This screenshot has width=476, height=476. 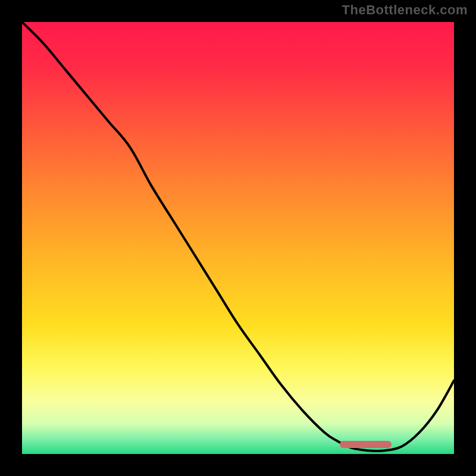 I want to click on watermark-text: TheBottleneck.com, so click(x=405, y=10).